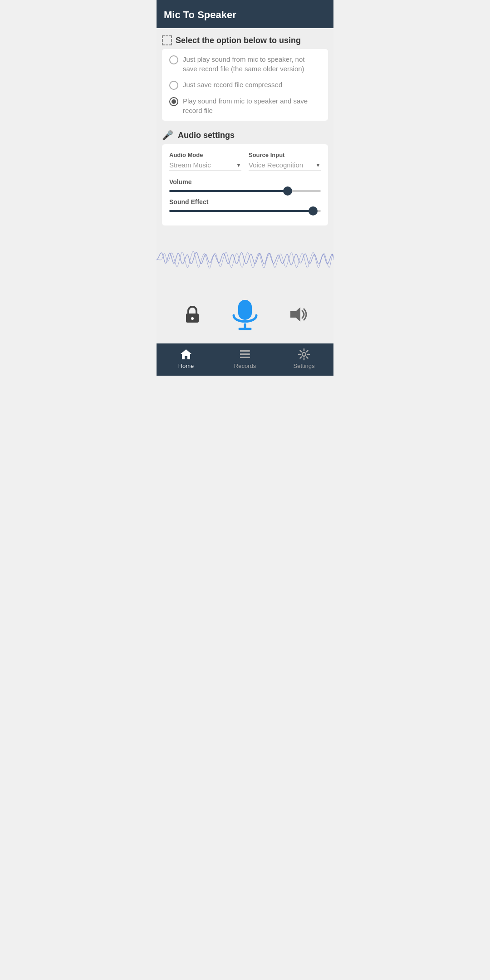 This screenshot has width=490, height=980. What do you see at coordinates (245, 182) in the screenshot?
I see `volume-label: Volume` at bounding box center [245, 182].